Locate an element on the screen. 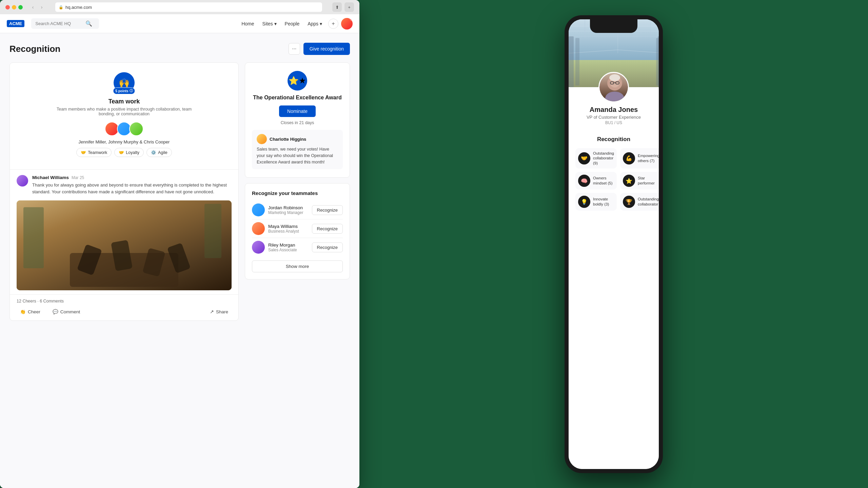 The image size is (868, 488). browser-titlebar: ‹ › 🔒 hq.acme.com ⬆ + is located at coordinates (180, 7).